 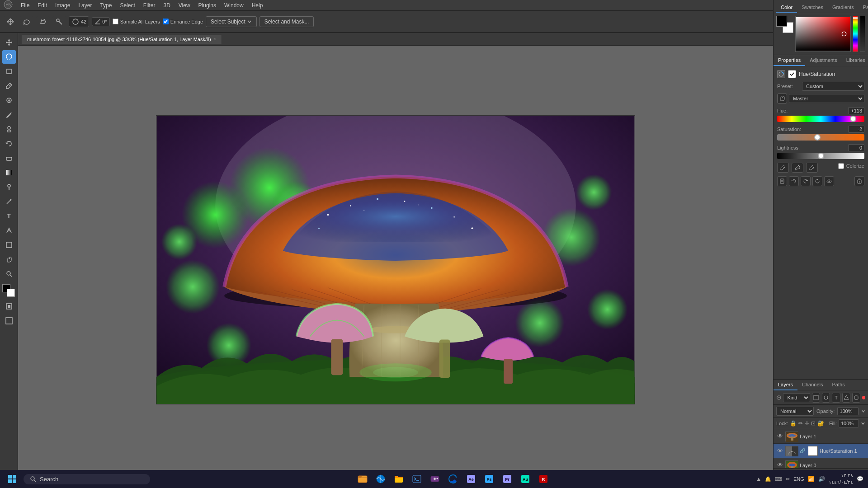 What do you see at coordinates (768, 479) in the screenshot?
I see `notification-icon: 🔔` at bounding box center [768, 479].